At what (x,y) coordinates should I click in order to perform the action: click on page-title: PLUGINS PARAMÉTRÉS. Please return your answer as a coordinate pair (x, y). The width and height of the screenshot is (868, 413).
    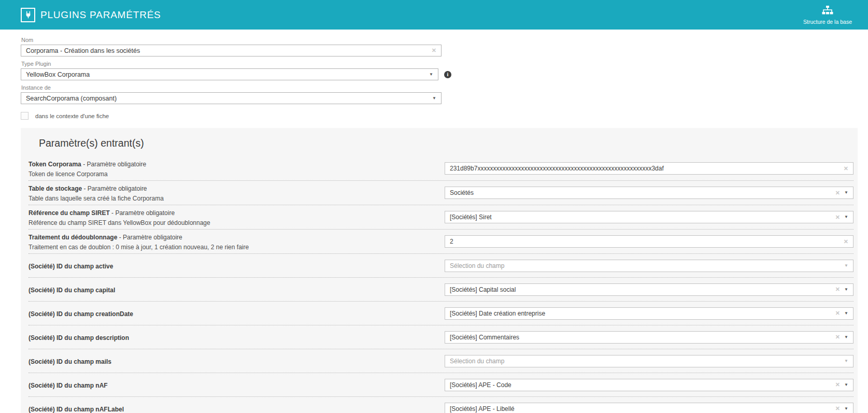
    Looking at the image, I should click on (101, 15).